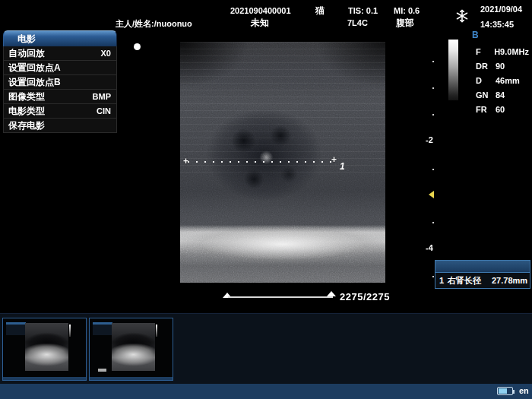  Describe the element at coordinates (407, 11) in the screenshot. I see `mi-value: MI: 0.6` at that location.